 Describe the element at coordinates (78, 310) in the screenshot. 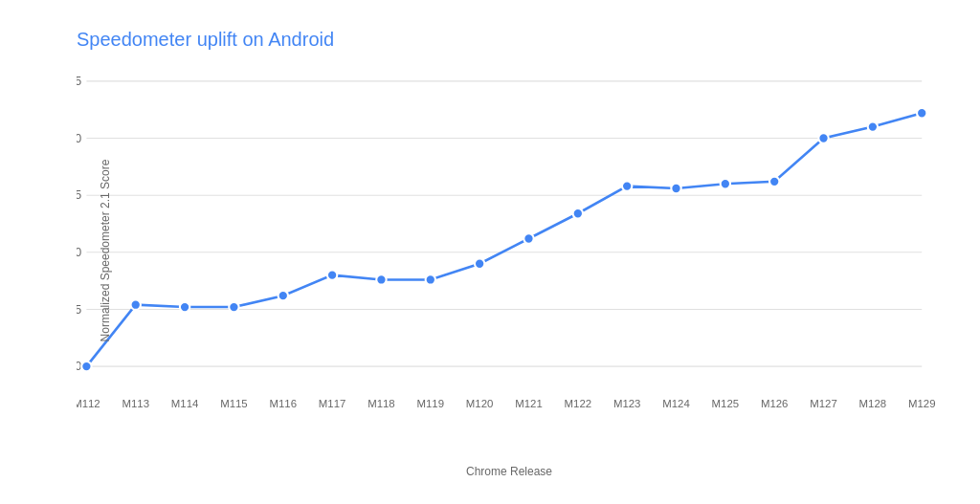

I see `svg-text: 1.25` at that location.